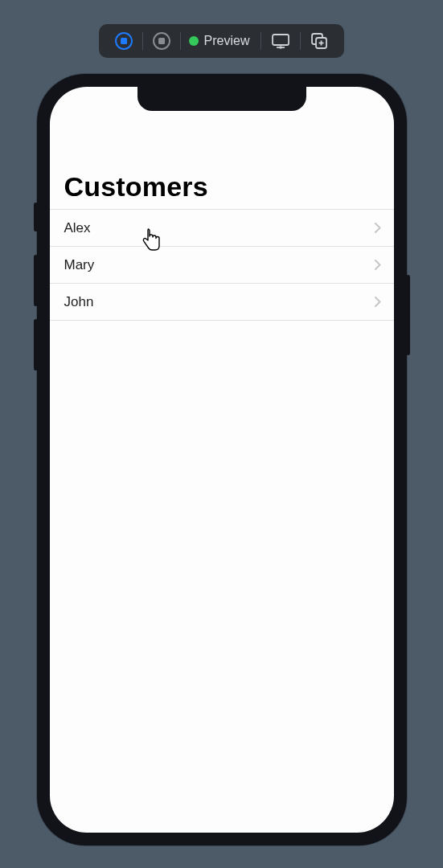 The image size is (443, 868). I want to click on customer-name: John, so click(79, 302).